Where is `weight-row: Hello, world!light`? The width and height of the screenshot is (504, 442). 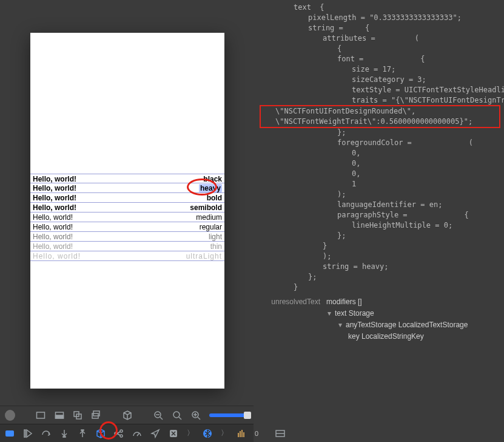
weight-row: Hello, world!light is located at coordinates (127, 237).